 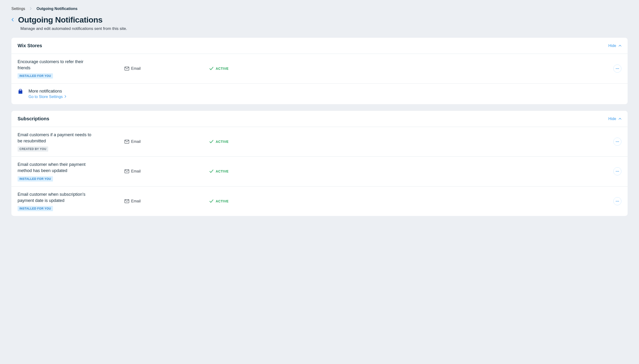 I want to click on notification-row: Email customer when subscription's payme…, so click(x=320, y=201).